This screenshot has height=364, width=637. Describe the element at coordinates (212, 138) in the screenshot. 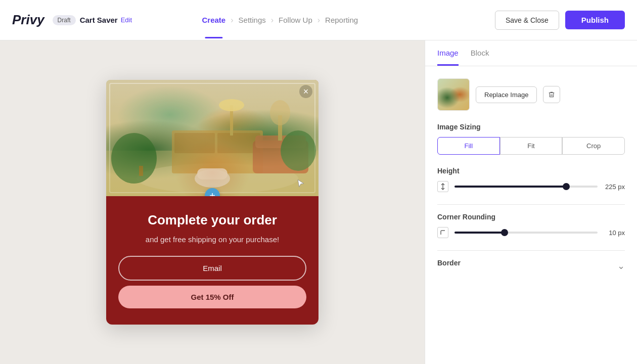

I see `popup-image` at that location.